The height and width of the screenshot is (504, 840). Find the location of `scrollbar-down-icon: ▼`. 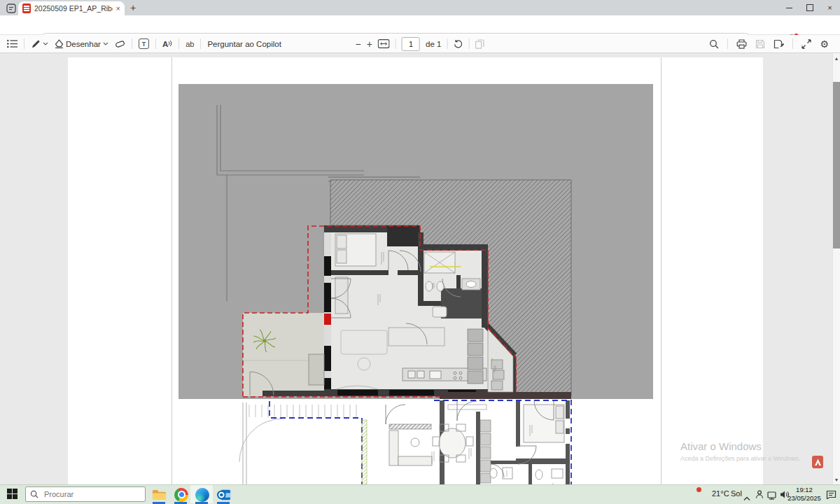

scrollbar-down-icon: ▼ is located at coordinates (836, 479).